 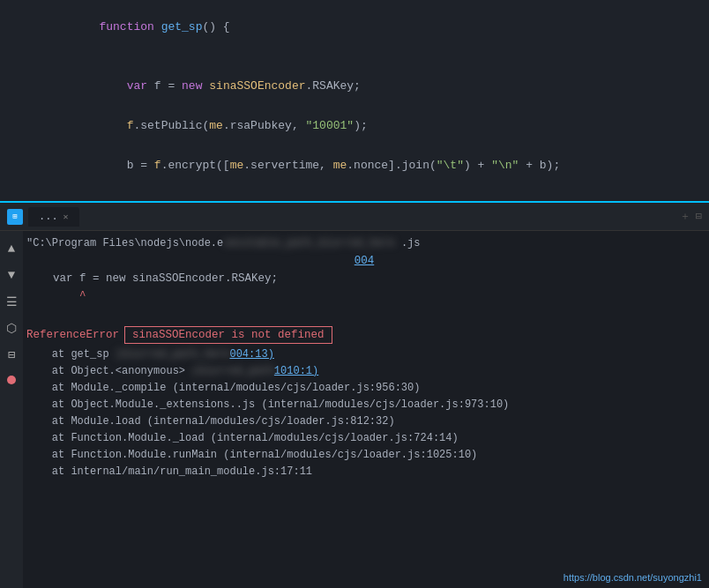 I want to click on var-code: var f = new sinaSSOEncoder.RSAKey;, so click(x=152, y=279).